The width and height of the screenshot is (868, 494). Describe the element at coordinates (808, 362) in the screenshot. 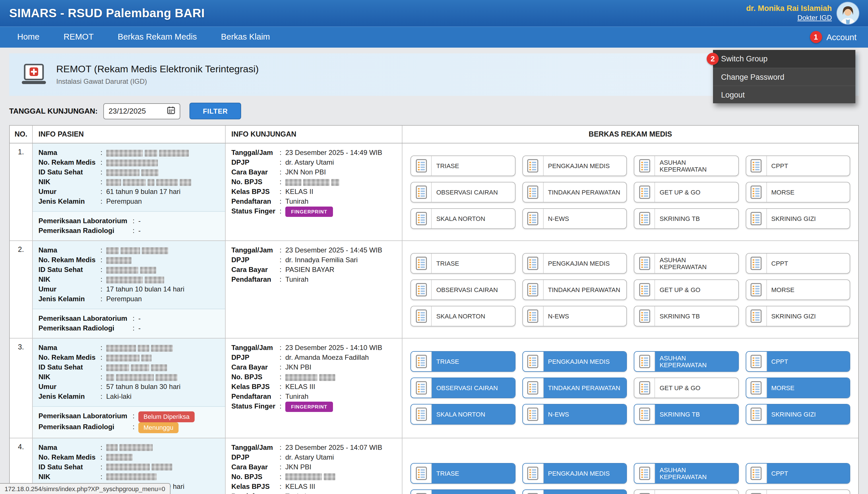

I see `document-button-label: CPPT` at that location.